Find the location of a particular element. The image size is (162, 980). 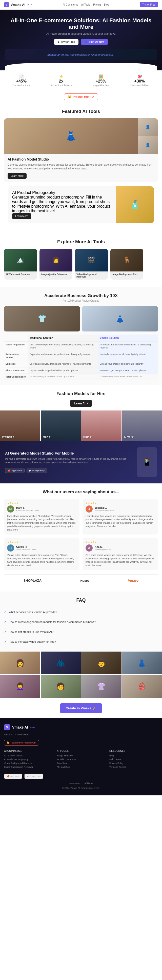

footer-affiliates: Affiliates is located at coordinates (89, 784).